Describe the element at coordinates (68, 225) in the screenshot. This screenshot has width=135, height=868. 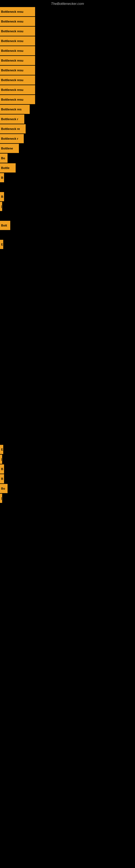
I see `bar-row: Bott` at that location.